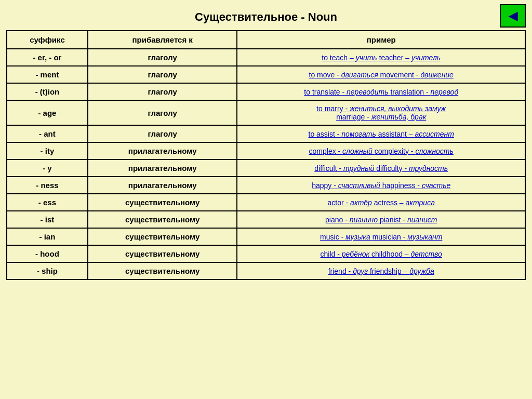 Image resolution: width=532 pixels, height=399 pixels. Describe the element at coordinates (381, 75) in the screenshot. I see `example-text: to move - двигаться movement - движение` at that location.